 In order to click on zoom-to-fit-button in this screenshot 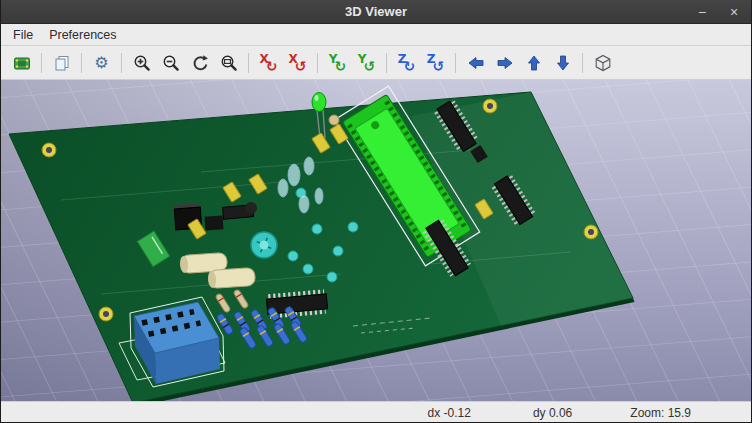, I will do `click(228, 62)`.